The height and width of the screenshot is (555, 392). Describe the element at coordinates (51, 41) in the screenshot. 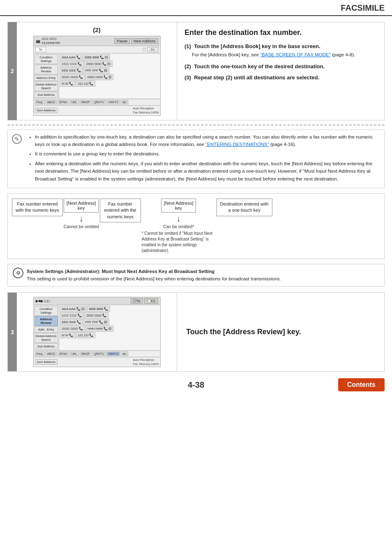

I see `fax-number-display: CCC DCC 0123456789` at that location.